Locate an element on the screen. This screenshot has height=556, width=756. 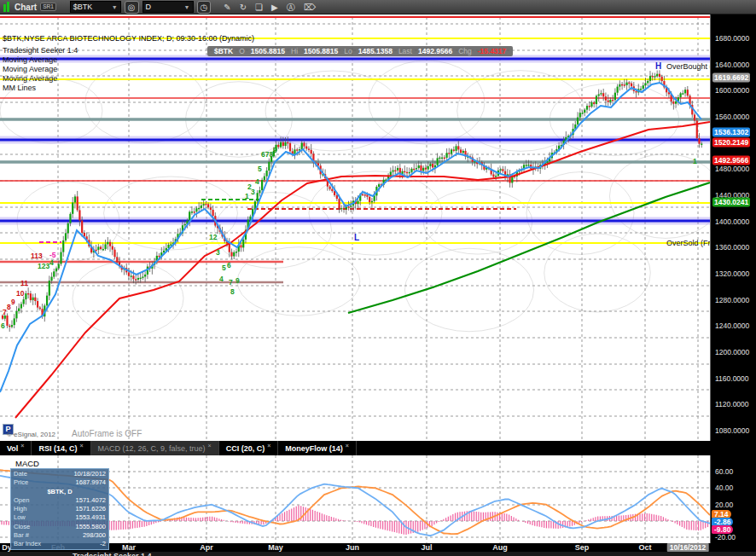
low-label: Lo is located at coordinates (348, 51).